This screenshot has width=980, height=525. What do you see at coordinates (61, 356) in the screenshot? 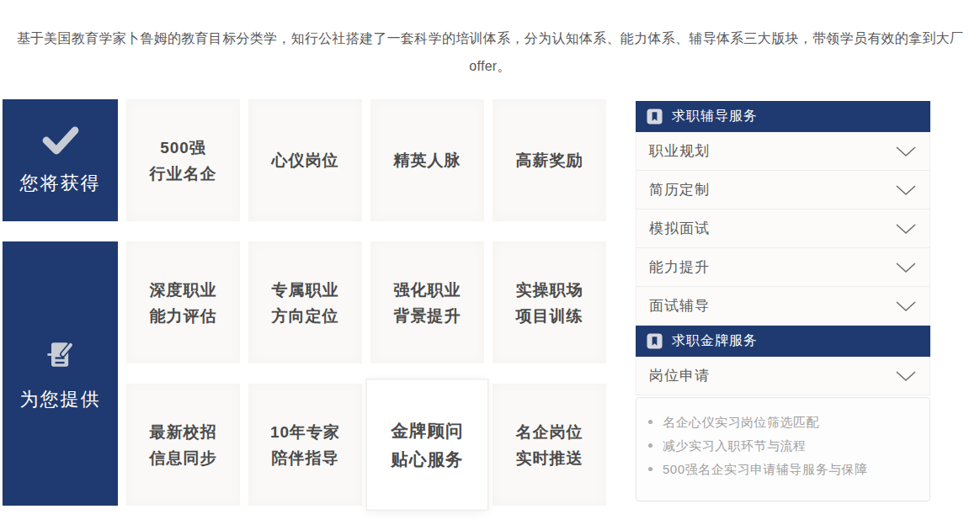
I see `edit-document-icon` at bounding box center [61, 356].